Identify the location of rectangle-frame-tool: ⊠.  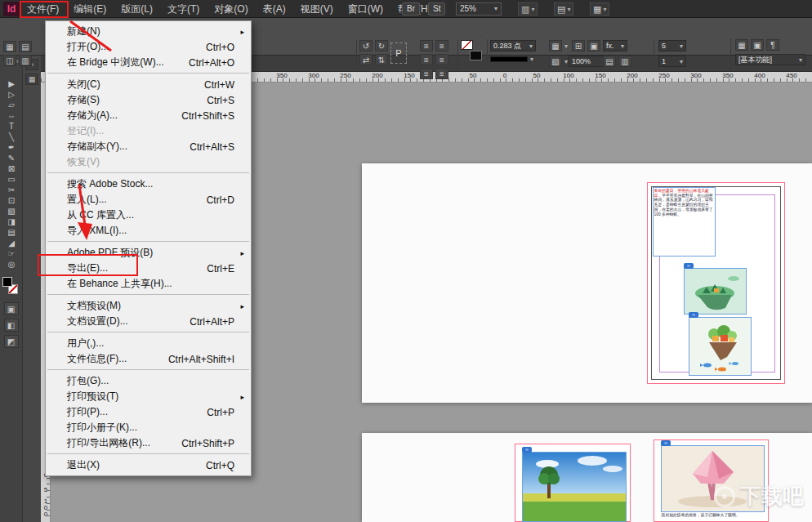
(11, 168).